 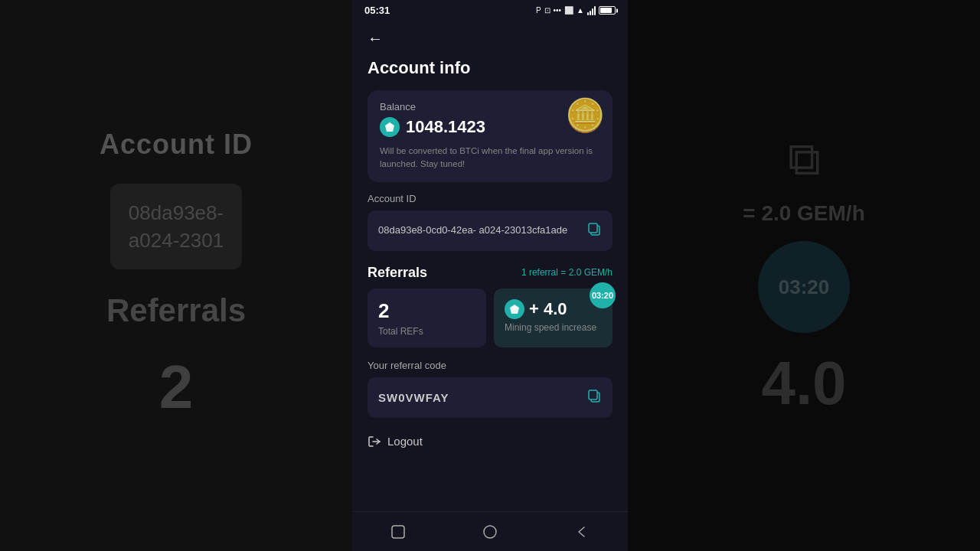 What do you see at coordinates (395, 442) in the screenshot?
I see `logout-button: Logout` at bounding box center [395, 442].